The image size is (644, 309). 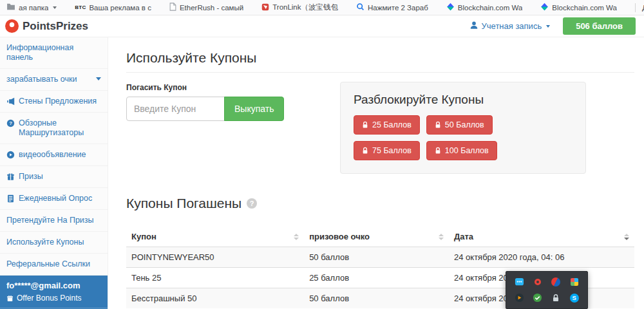 I want to click on sidebar-item-prizes: Призы, so click(x=54, y=177).